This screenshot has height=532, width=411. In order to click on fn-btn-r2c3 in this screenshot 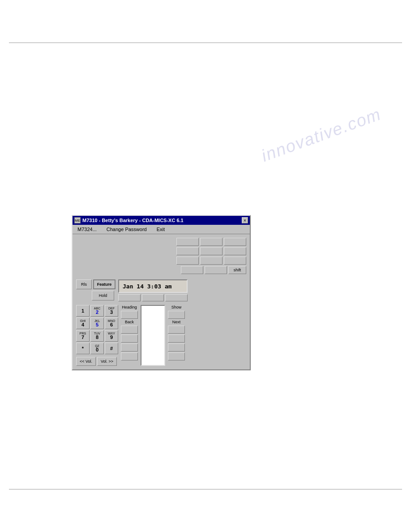, I will do `click(235, 251)`.